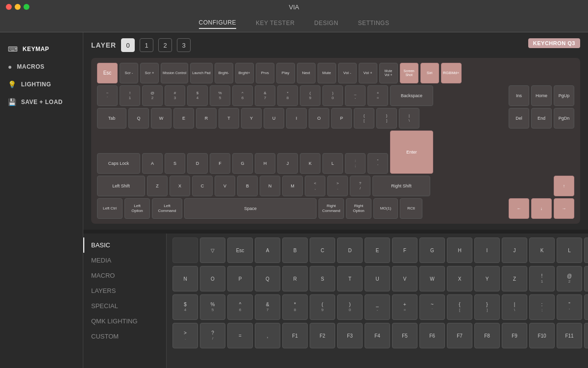 The image size is (588, 368). I want to click on picker-key-f6: F6, so click(432, 336).